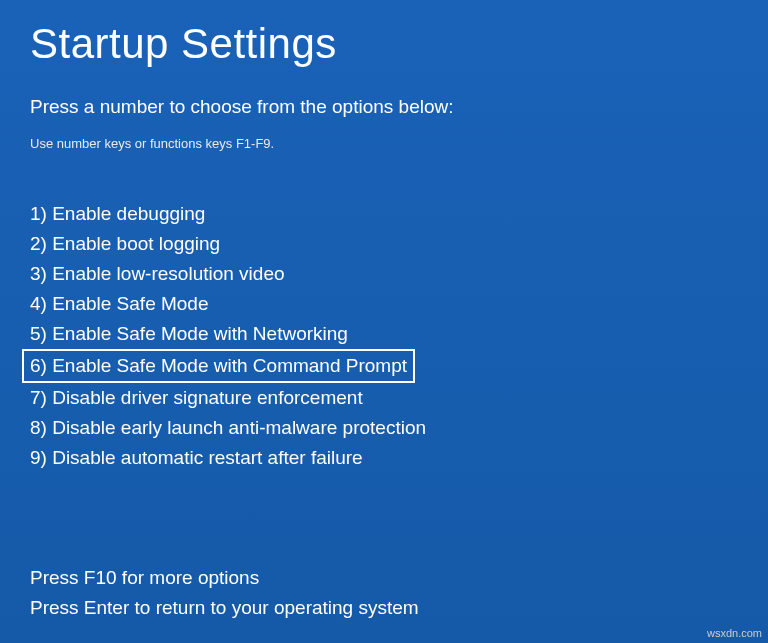 The width and height of the screenshot is (768, 643). What do you see at coordinates (384, 107) in the screenshot?
I see `subtitle: Press a number to choose from the option…` at bounding box center [384, 107].